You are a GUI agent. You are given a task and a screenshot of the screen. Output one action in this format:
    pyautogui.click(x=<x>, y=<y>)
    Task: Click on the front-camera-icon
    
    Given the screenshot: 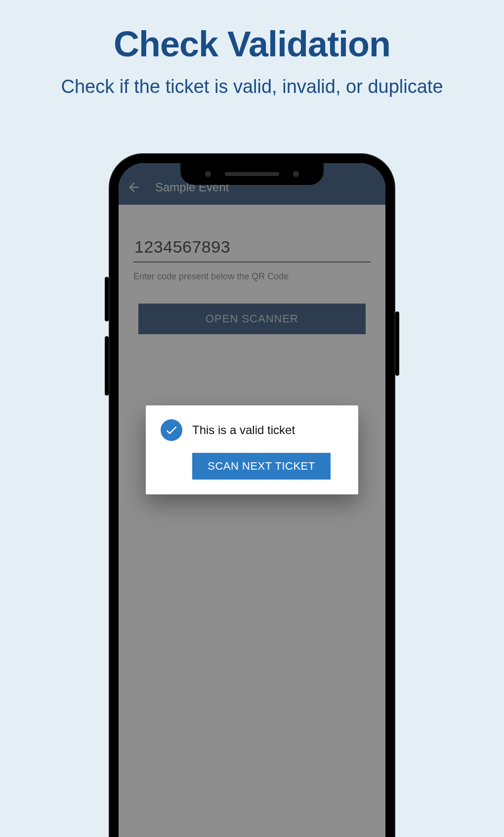 What is the action you would take?
    pyautogui.click(x=296, y=174)
    